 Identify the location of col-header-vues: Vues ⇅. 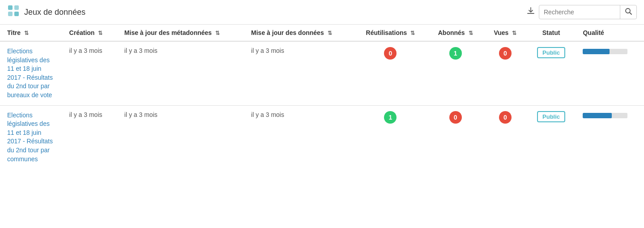
(505, 33).